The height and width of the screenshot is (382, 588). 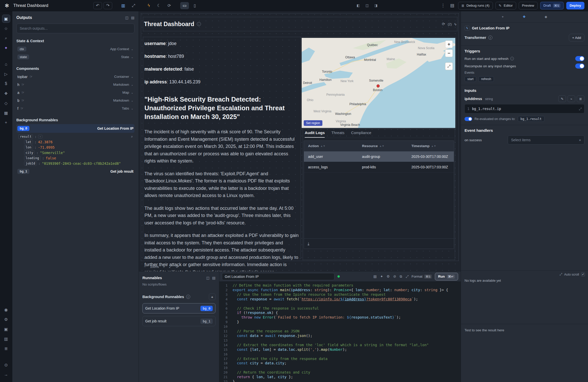 I want to click on search-icon: ⌕, so click(x=6, y=38).